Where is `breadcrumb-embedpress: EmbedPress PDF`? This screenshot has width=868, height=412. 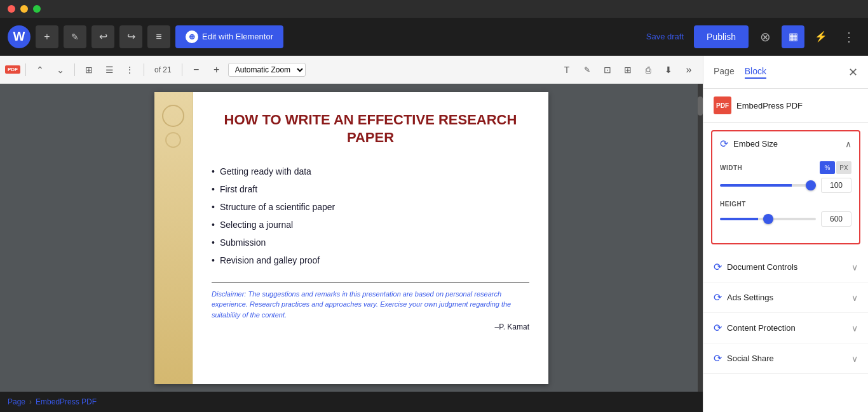
breadcrumb-embedpress: EmbedPress PDF is located at coordinates (66, 402).